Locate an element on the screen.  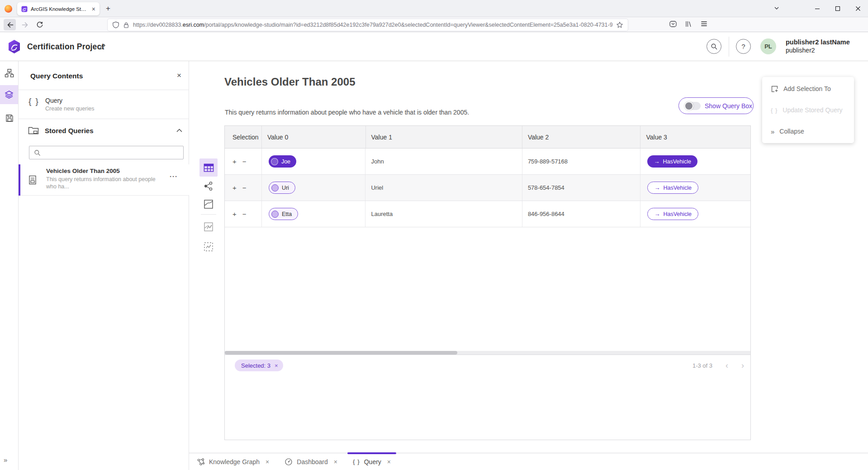
window-maximize-button is located at coordinates (838, 8).